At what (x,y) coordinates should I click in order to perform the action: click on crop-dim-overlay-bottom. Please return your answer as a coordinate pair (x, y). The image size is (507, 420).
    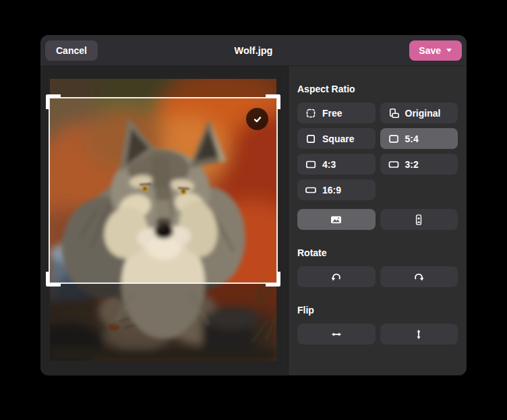
    Looking at the image, I should click on (163, 322).